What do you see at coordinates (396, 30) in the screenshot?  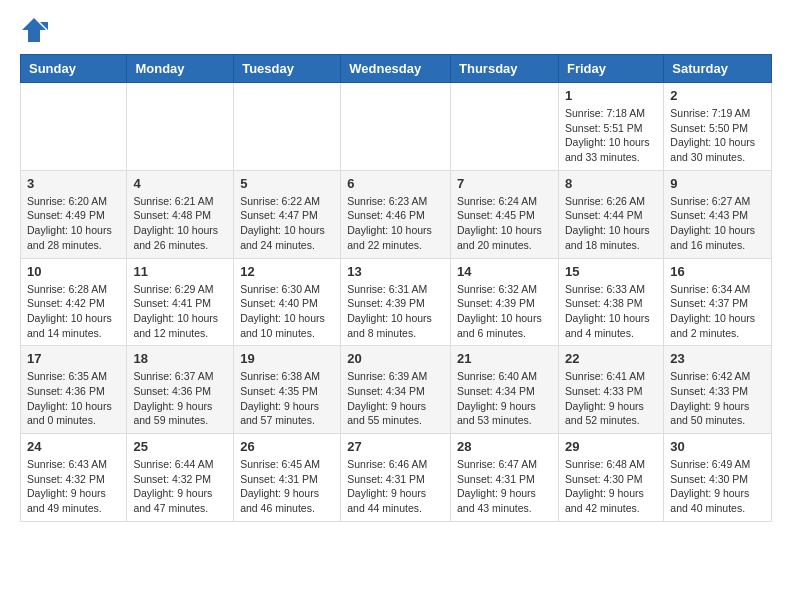 I see `header` at bounding box center [396, 30].